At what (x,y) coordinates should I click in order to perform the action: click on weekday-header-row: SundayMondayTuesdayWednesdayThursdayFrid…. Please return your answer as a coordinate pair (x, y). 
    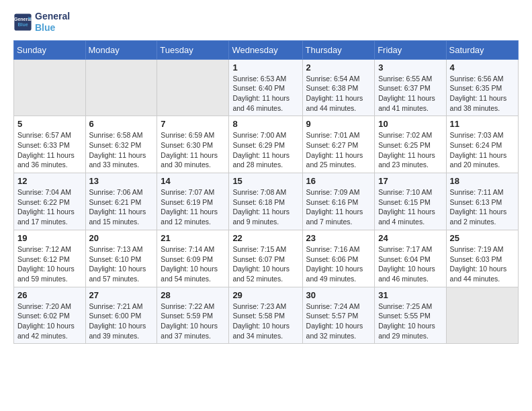
    Looking at the image, I should click on (266, 50).